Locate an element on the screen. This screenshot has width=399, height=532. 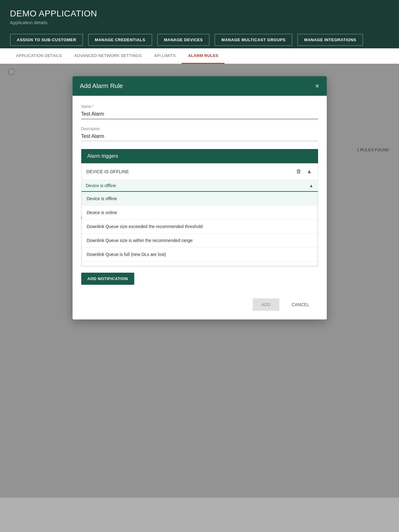
delete-trigger-button: 🗑 is located at coordinates (299, 172).